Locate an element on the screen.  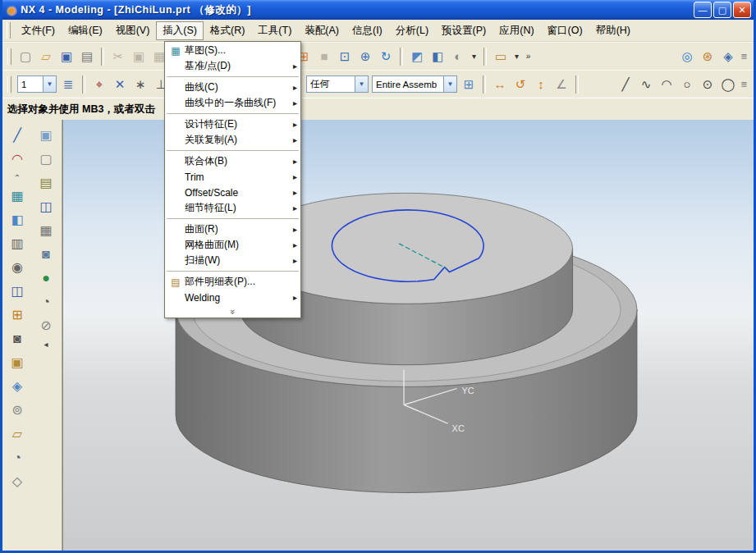
menubar-grip is located at coordinates (8, 30).